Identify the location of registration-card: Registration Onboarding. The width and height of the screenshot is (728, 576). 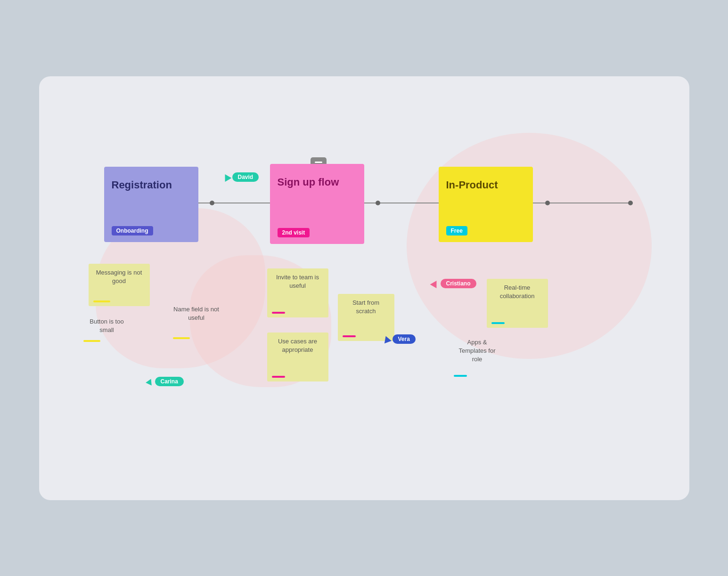
(151, 204).